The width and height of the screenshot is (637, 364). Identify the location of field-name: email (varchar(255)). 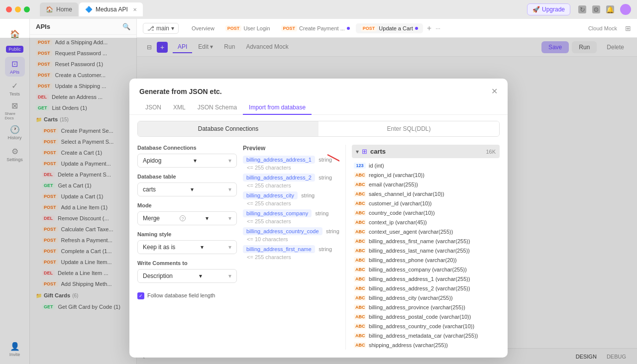
(393, 184).